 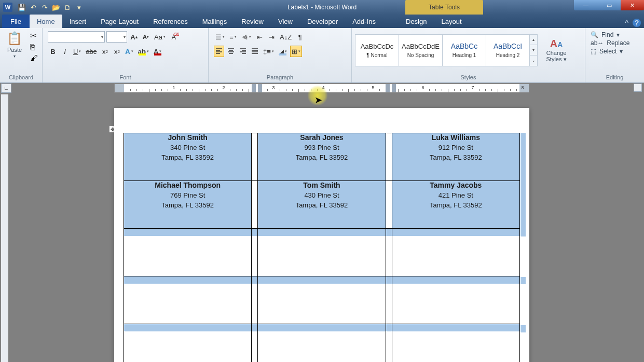 I want to click on multilevel-list-button: ⫷, so click(x=246, y=37).